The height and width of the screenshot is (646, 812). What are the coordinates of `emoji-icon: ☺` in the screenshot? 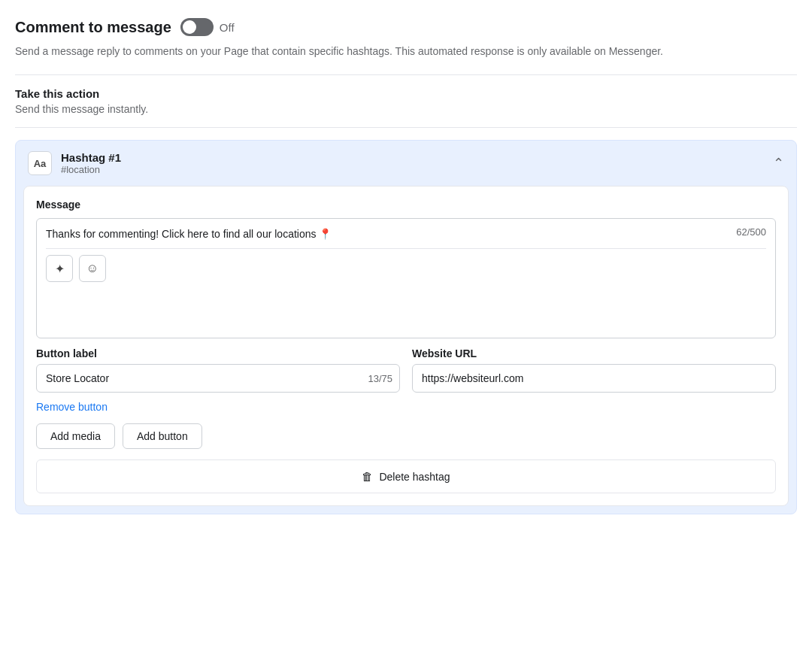 It's located at (92, 268).